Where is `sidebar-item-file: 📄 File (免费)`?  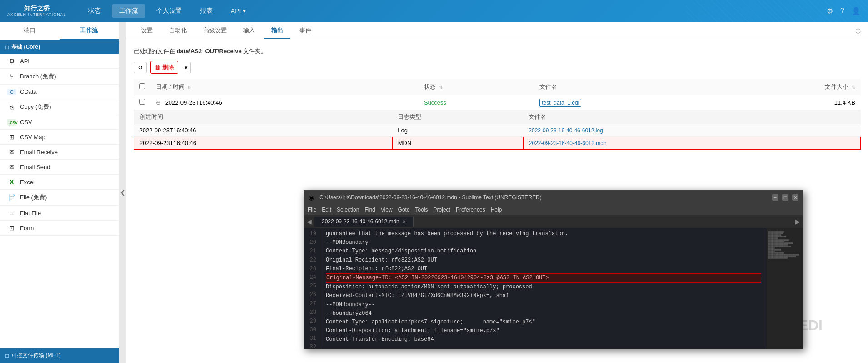
sidebar-item-file: 📄 File (免费) is located at coordinates (59, 197).